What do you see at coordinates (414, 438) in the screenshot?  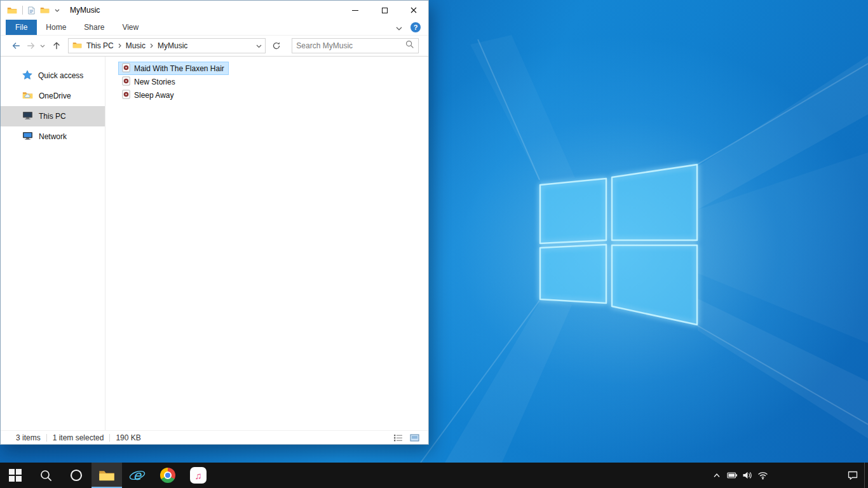 I see `large-icons-view-button` at bounding box center [414, 438].